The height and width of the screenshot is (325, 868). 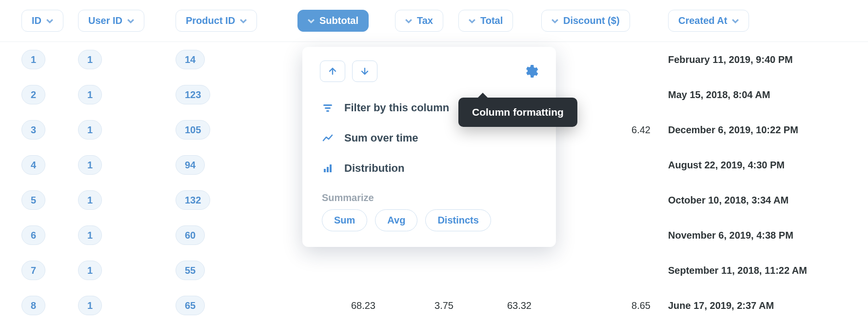 What do you see at coordinates (444, 305) in the screenshot?
I see `cell-tax: 3.75` at bounding box center [444, 305].